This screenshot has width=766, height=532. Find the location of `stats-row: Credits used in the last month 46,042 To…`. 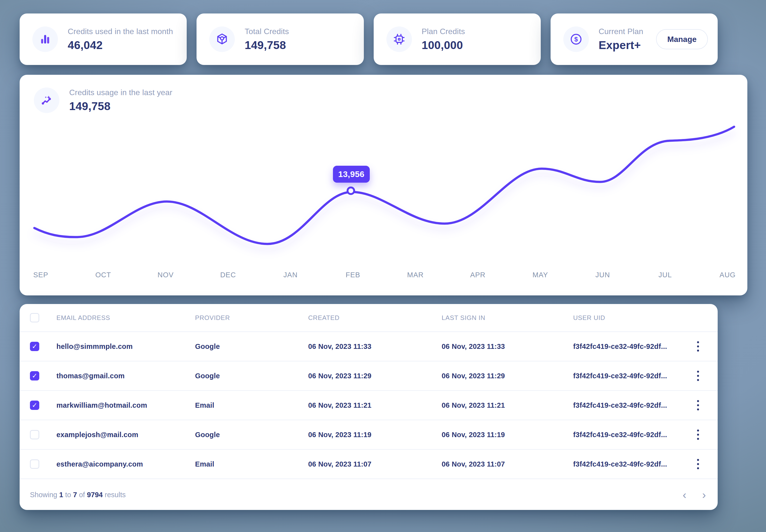

stats-row: Credits used in the last month 46,042 To… is located at coordinates (369, 39).